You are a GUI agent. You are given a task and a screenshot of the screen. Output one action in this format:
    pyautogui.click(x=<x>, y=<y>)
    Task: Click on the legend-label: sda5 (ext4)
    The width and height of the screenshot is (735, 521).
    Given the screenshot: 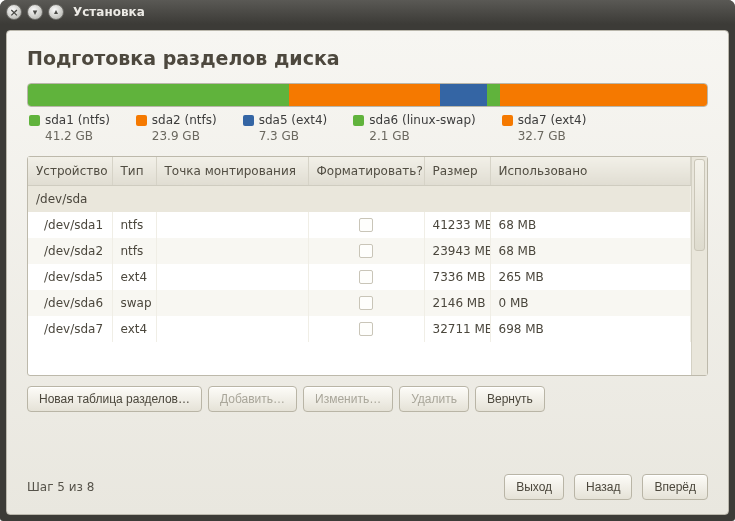 What is the action you would take?
    pyautogui.click(x=294, y=121)
    